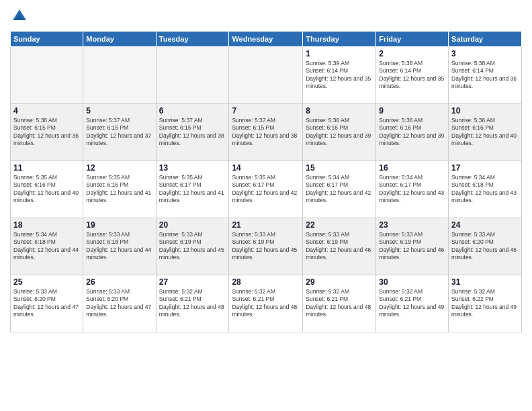 Image resolution: width=532 pixels, height=411 pixels. Describe the element at coordinates (266, 75) in the screenshot. I see `calendar-week-1: 1Sunrise: 5:39 AMSunset: 6:14 PMDaylight…` at that location.